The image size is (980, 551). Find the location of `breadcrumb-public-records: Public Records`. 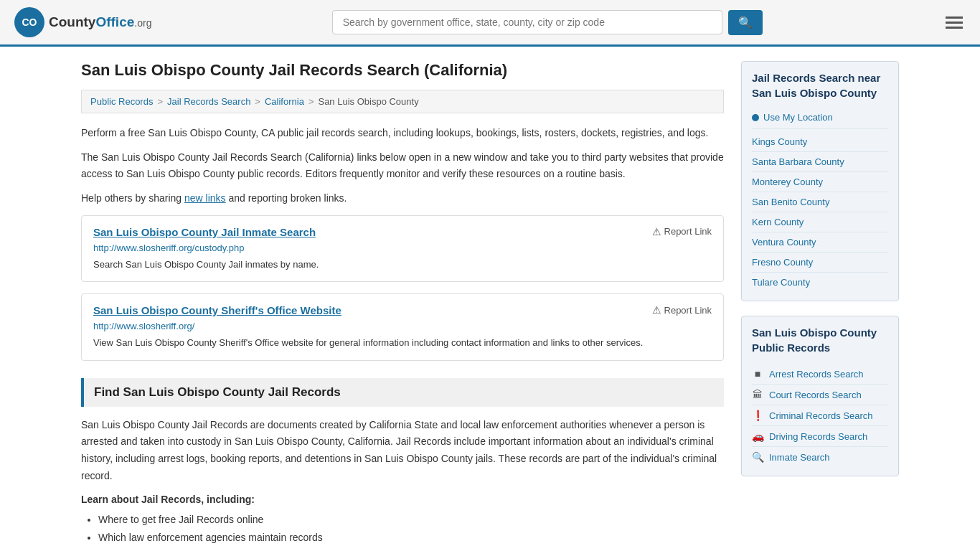

breadcrumb-public-records: Public Records is located at coordinates (122, 102).